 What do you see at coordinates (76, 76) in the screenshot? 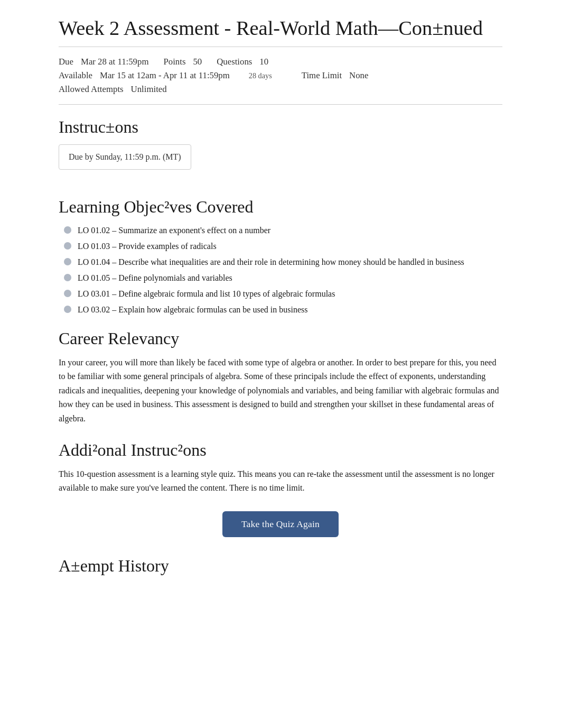
I see `available-label: Available` at bounding box center [76, 76].